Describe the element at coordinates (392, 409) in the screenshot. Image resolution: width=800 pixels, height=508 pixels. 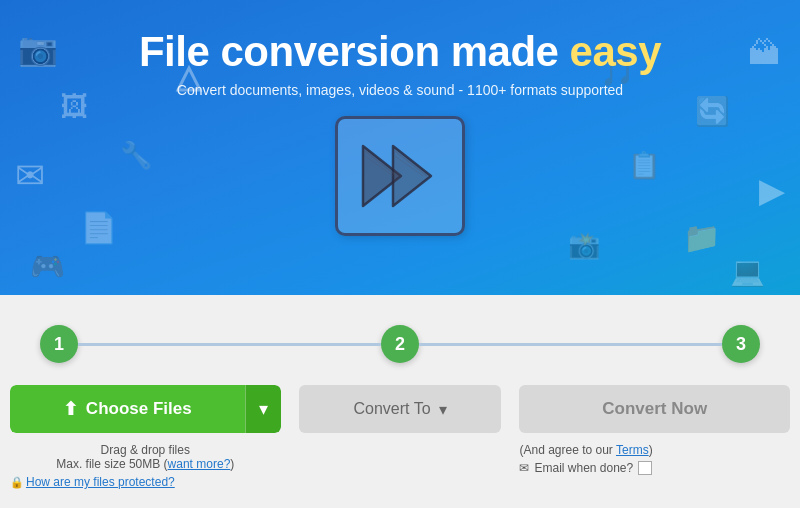
I see `convert-to-label: Convert To` at that location.